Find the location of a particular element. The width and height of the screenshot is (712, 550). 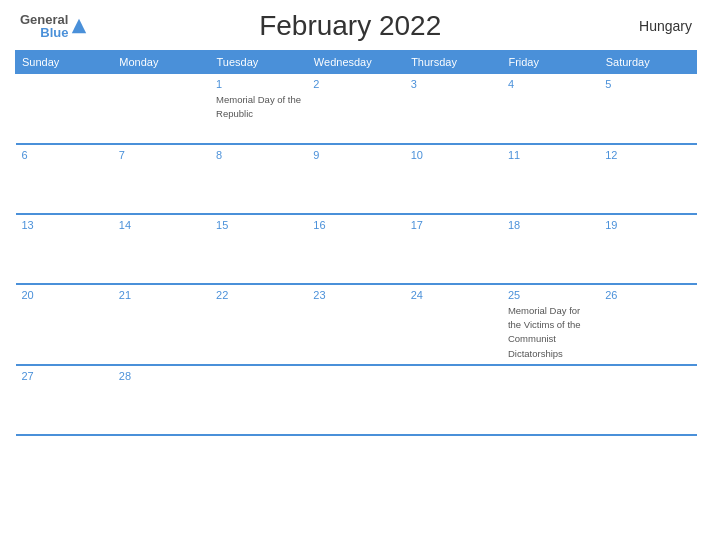

calendar-cell: 22 is located at coordinates (258, 324).